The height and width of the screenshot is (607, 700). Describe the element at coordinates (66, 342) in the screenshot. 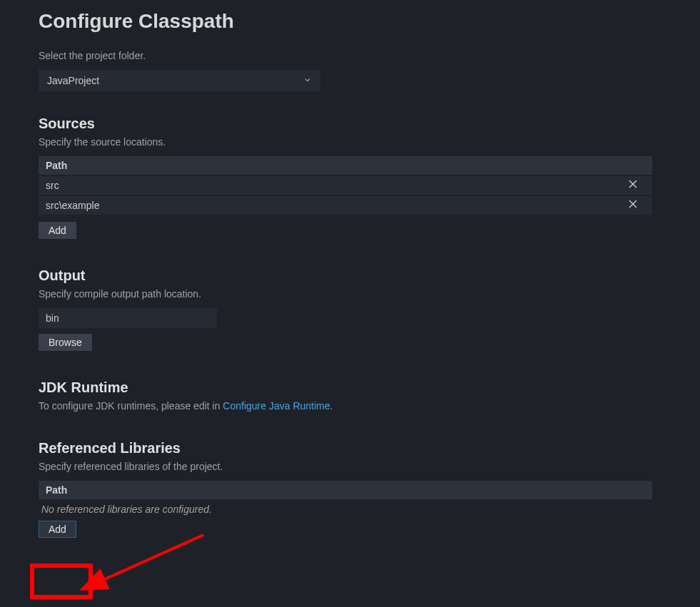

I see `output-browse-button: Browse` at that location.